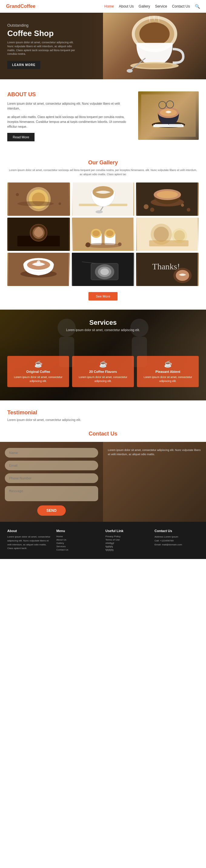 The height and width of the screenshot is (868, 206). What do you see at coordinates (21, 137) in the screenshot?
I see `read-more-button: Read More` at bounding box center [21, 137].